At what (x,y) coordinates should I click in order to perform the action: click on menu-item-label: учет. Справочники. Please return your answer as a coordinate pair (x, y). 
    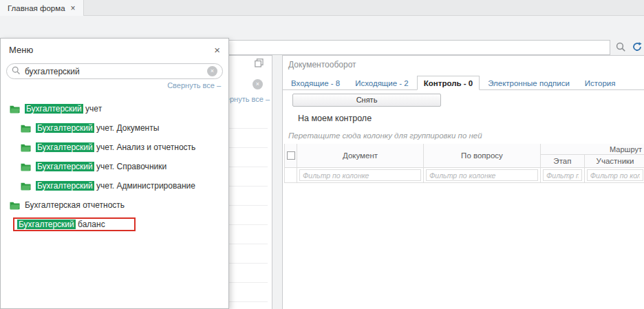
    Looking at the image, I should click on (131, 167).